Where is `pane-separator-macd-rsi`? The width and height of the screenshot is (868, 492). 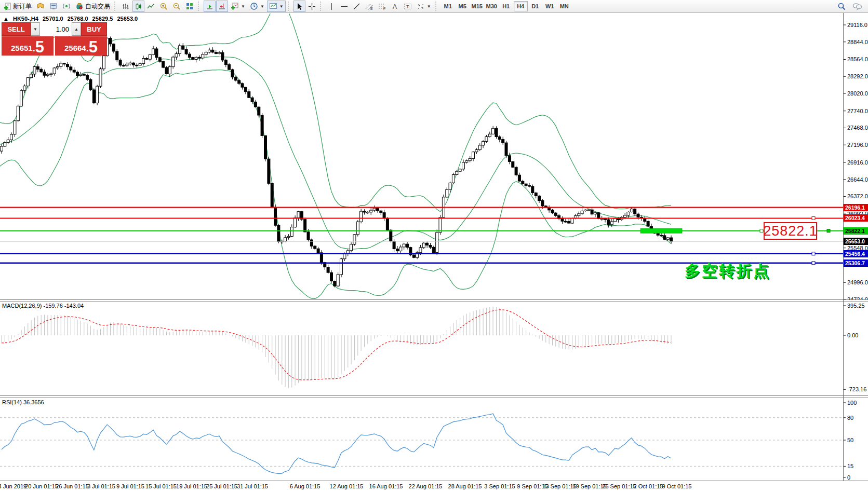 pane-separator-macd-rsi is located at coordinates (434, 397).